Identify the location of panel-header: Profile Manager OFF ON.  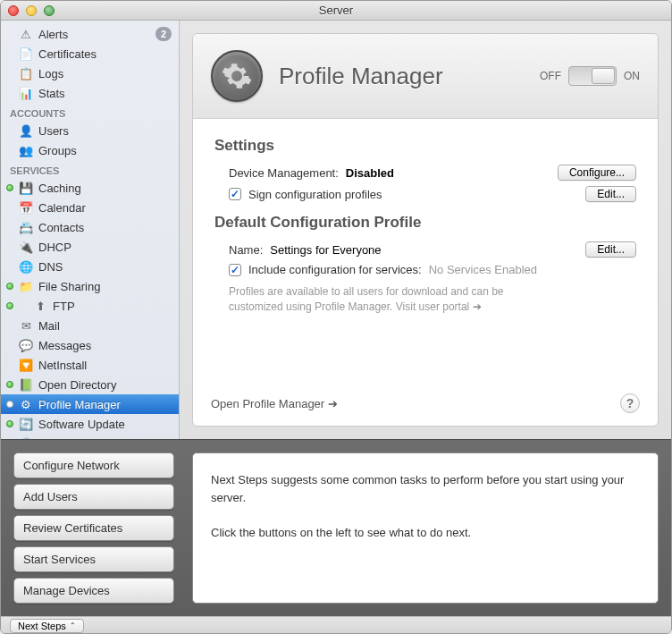
(425, 77).